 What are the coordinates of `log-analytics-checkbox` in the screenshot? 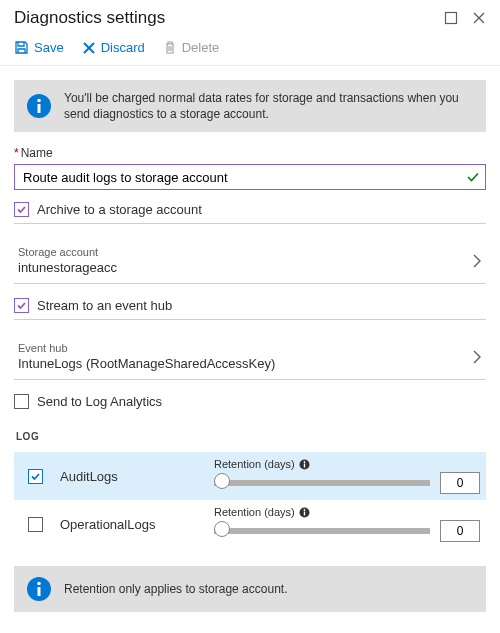 It's located at (22, 402).